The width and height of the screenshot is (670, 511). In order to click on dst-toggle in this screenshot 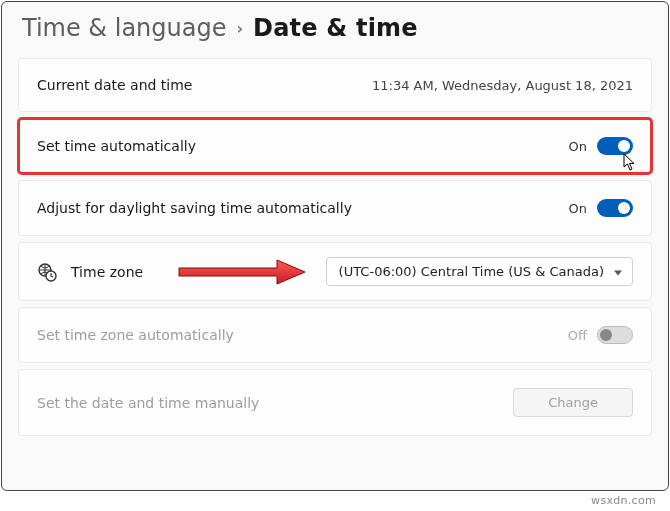, I will do `click(615, 208)`.